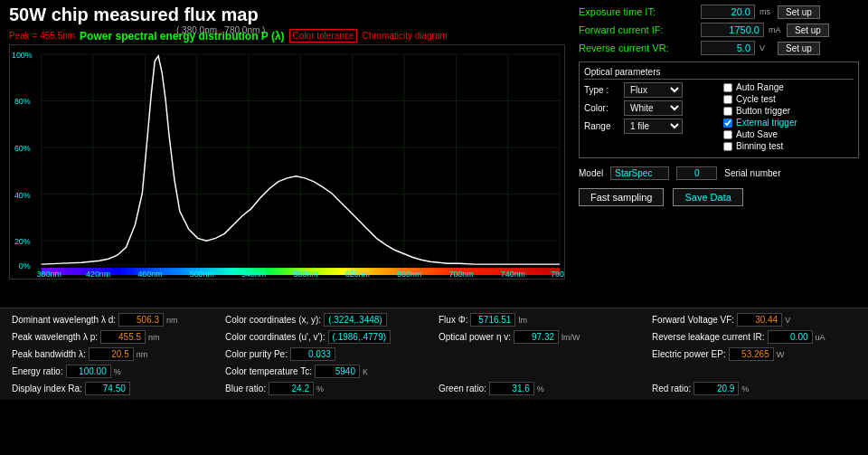  Describe the element at coordinates (269, 371) in the screenshot. I see `color-temp-label: Color temperature Tc:` at that location.